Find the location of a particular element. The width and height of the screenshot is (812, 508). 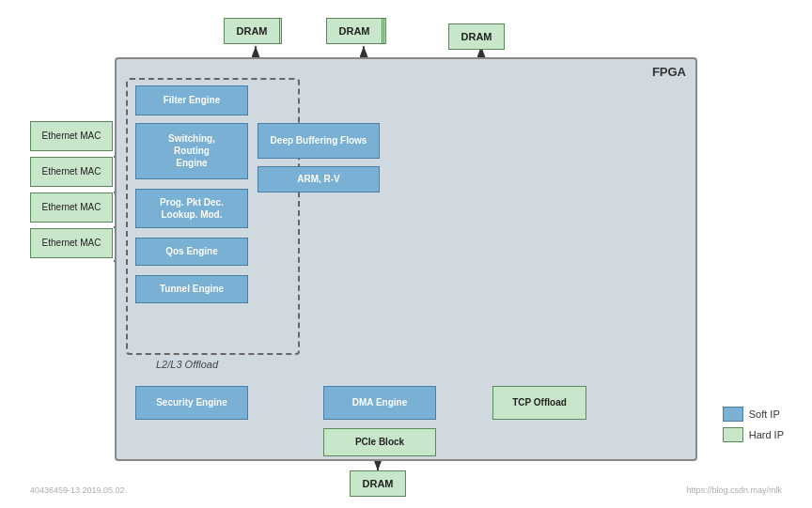

dram-top-right: DRAM is located at coordinates (476, 37).